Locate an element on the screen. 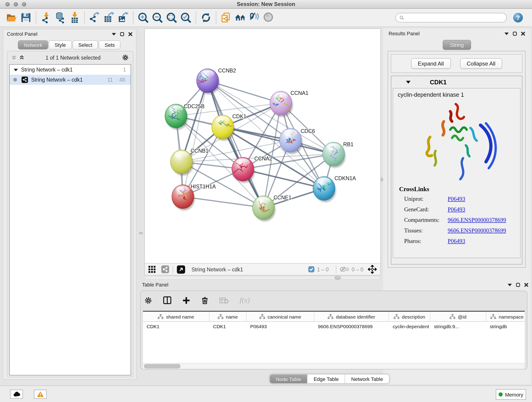 The image size is (532, 402). tab-edge-table: Edge Table is located at coordinates (327, 379).